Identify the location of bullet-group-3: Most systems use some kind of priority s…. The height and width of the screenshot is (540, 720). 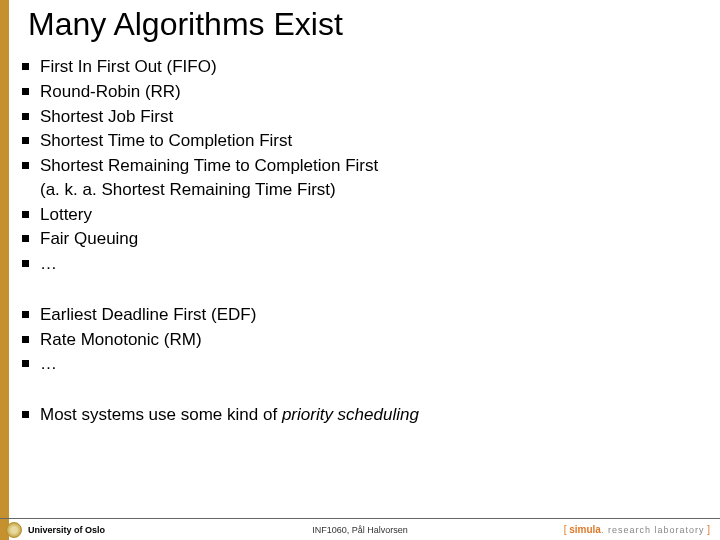
(357, 415).